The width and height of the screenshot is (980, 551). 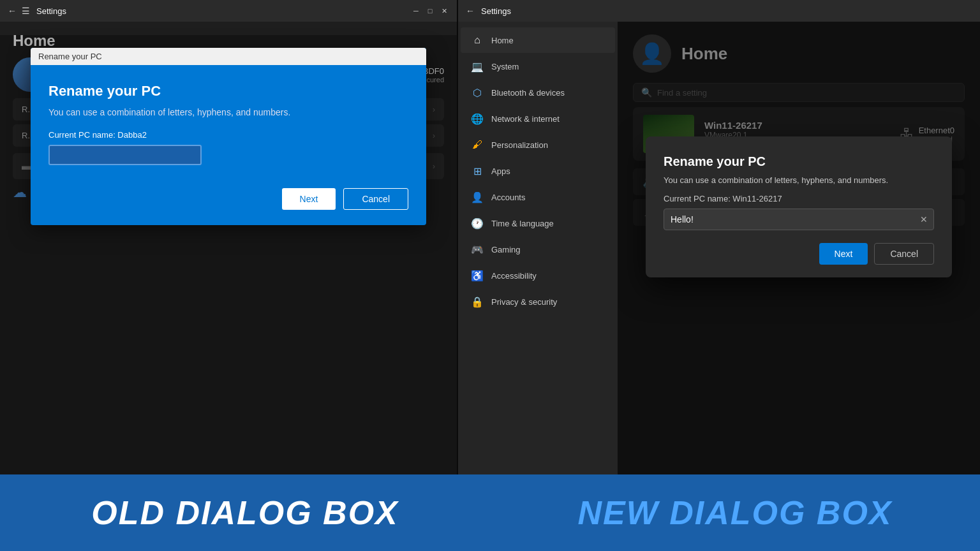 I want to click on sidebar-item-network: 🌐 Network & internet, so click(x=538, y=119).